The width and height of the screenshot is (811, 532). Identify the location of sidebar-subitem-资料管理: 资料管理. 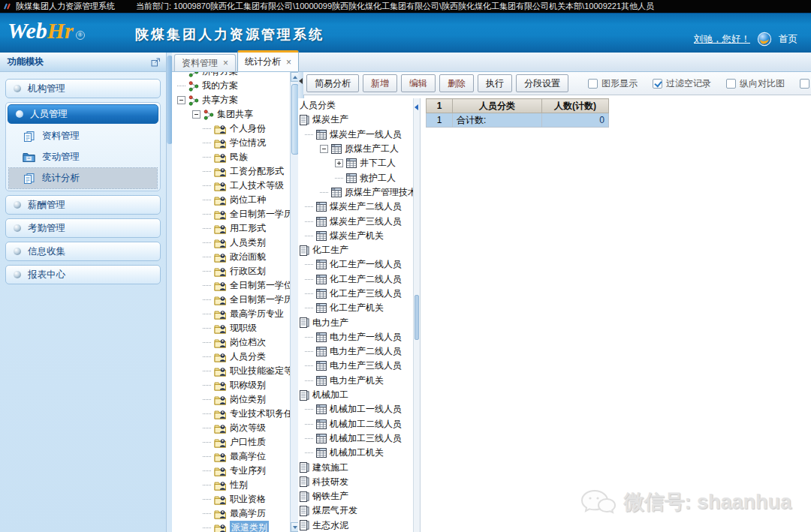
(83, 137).